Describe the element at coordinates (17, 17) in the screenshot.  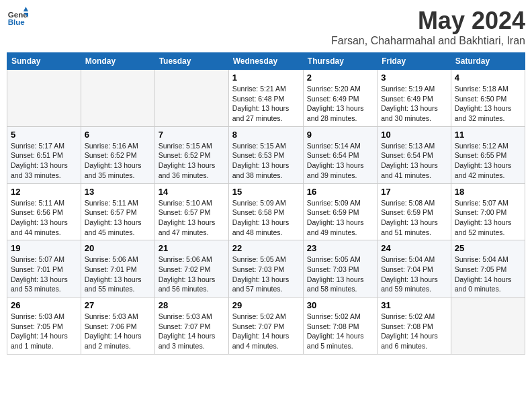
I see `logo-icon: General Blue` at that location.